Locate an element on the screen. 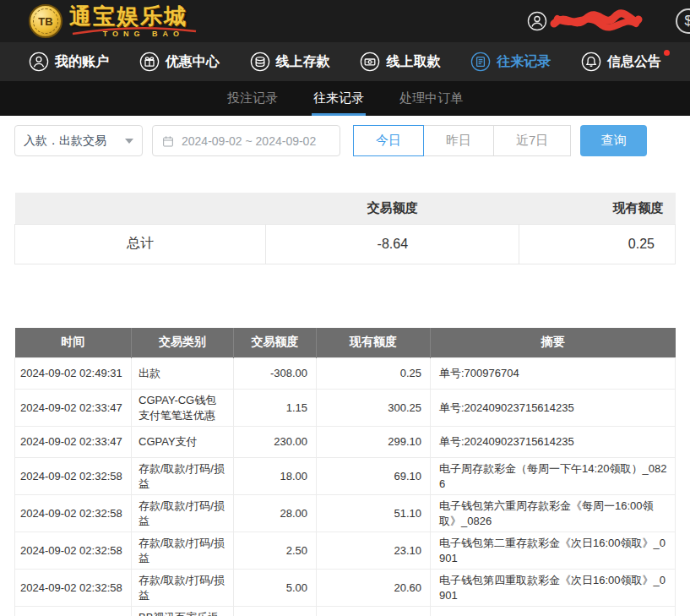 The height and width of the screenshot is (616, 690). redaction-scribble is located at coordinates (596, 21).